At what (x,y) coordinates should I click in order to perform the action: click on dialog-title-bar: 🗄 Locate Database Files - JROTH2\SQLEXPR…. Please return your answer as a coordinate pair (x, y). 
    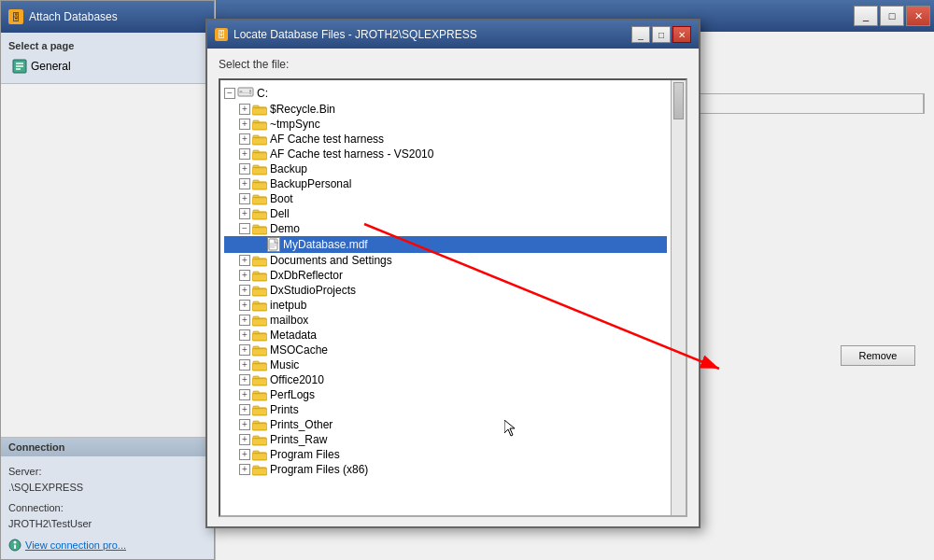
    Looking at the image, I should click on (453, 35).